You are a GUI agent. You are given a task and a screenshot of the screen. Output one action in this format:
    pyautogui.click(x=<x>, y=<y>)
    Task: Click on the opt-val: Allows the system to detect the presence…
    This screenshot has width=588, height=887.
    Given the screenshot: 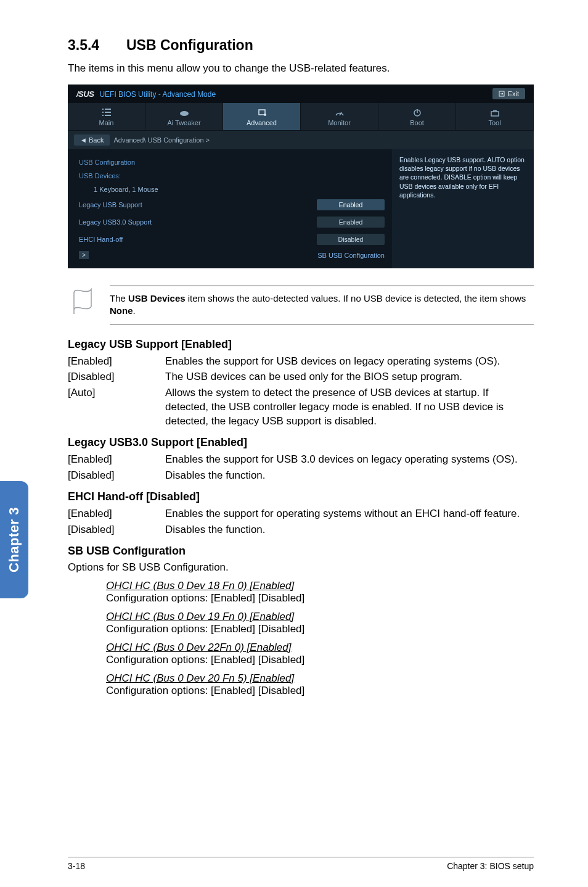 What is the action you would take?
    pyautogui.click(x=349, y=407)
    